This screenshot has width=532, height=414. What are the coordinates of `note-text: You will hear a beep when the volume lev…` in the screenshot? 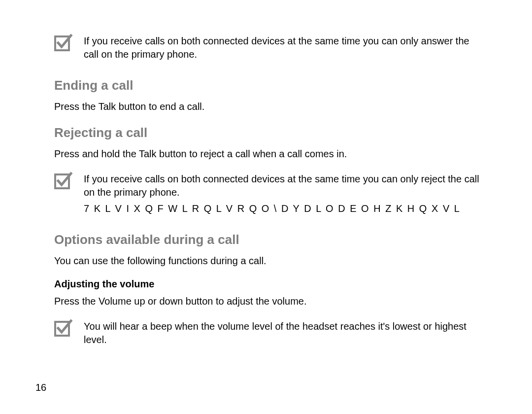 It's located at (285, 334).